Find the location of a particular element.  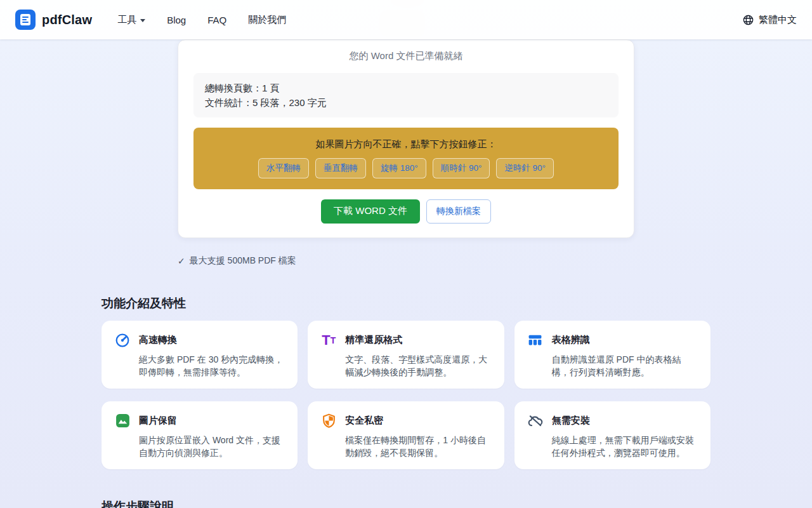

result-actions: 下載 WORD 文件 轉換新檔案 is located at coordinates (406, 211).